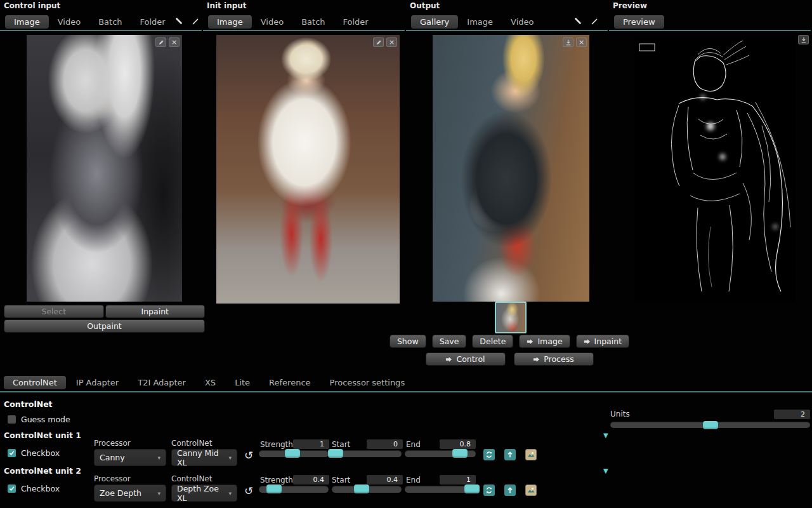 This screenshot has width=812, height=508. Describe the element at coordinates (230, 22) in the screenshot. I see `tab-init-image: Image` at that location.